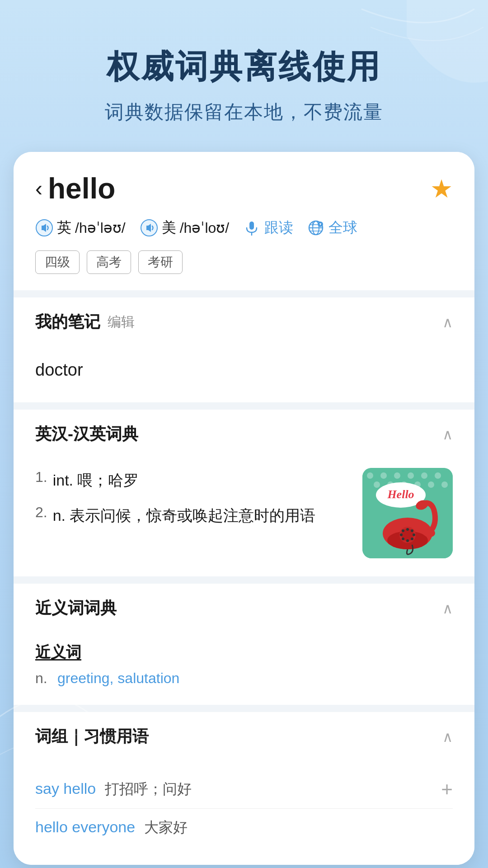 The image size is (488, 868). What do you see at coordinates (244, 789) in the screenshot?
I see `phrase-item-1: say hello 打招呼；问好 +` at bounding box center [244, 789].